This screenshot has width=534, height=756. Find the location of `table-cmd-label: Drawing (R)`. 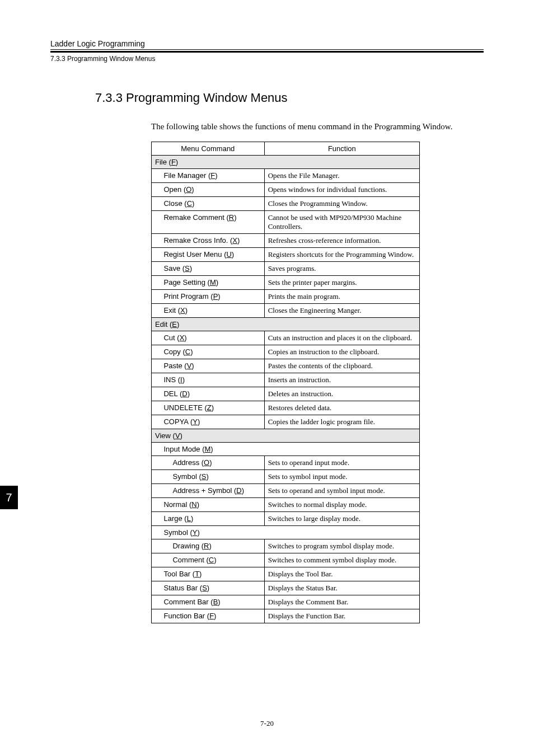

table-cmd-label: Drawing (R) is located at coordinates (217, 546).